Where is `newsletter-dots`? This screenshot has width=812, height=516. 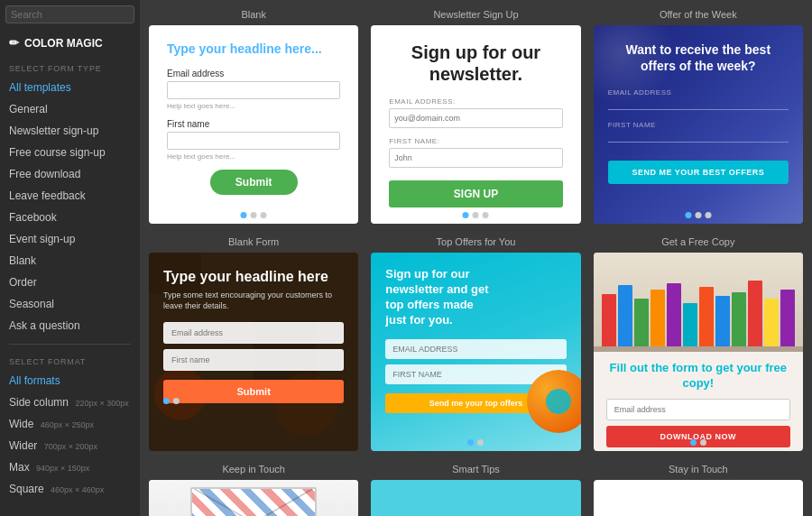 newsletter-dots is located at coordinates (476, 215).